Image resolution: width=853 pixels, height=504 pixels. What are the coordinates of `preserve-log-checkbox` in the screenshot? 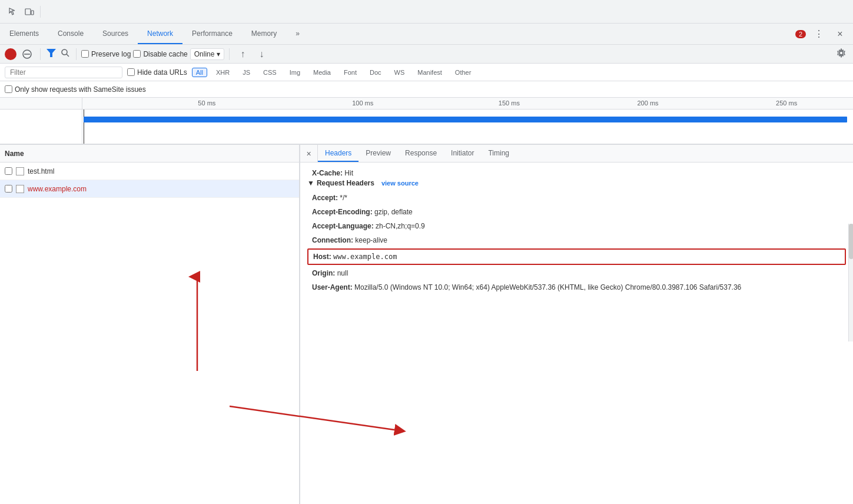 It's located at (85, 54).